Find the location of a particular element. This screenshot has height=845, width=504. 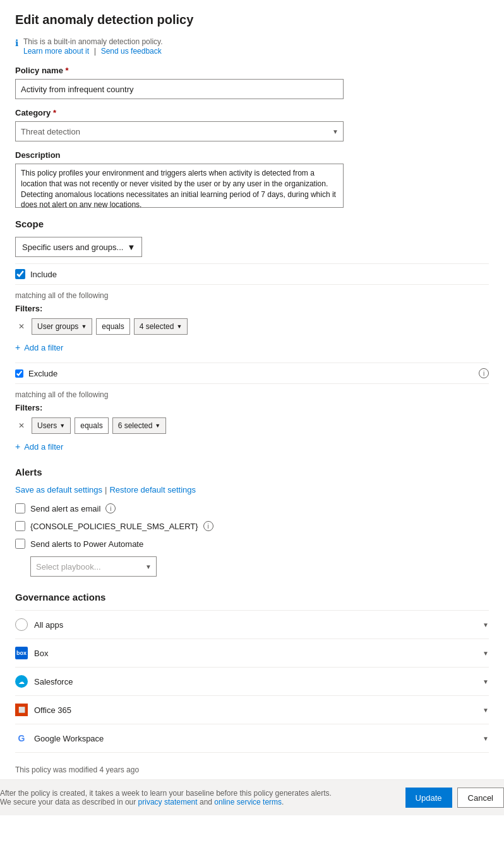

governance-title: Governance actions is located at coordinates (252, 597).